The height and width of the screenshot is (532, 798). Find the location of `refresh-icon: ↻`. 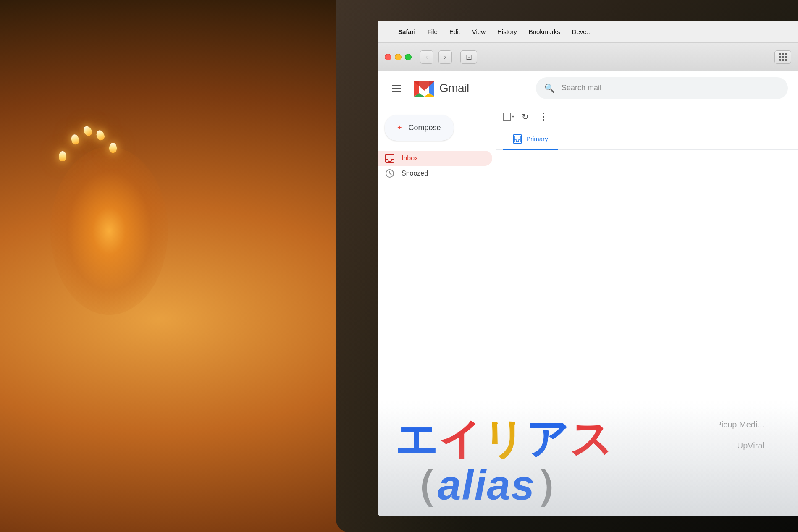

refresh-icon: ↻ is located at coordinates (525, 117).